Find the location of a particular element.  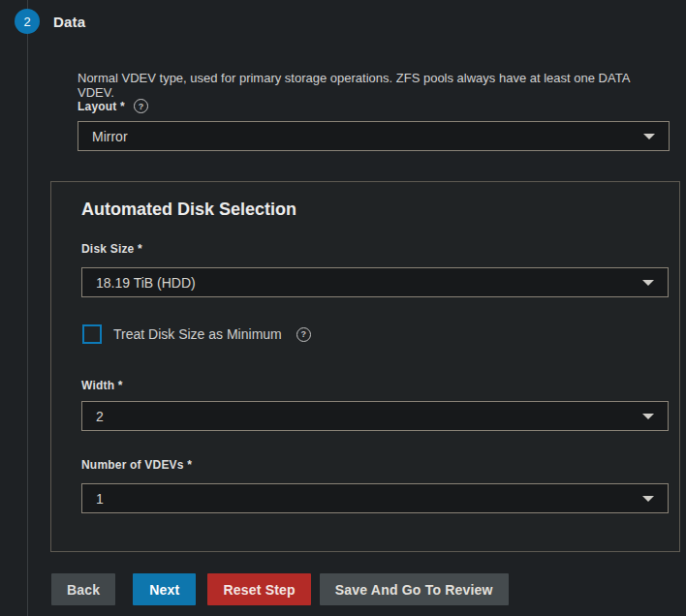

layout-select: Mirror is located at coordinates (374, 136).